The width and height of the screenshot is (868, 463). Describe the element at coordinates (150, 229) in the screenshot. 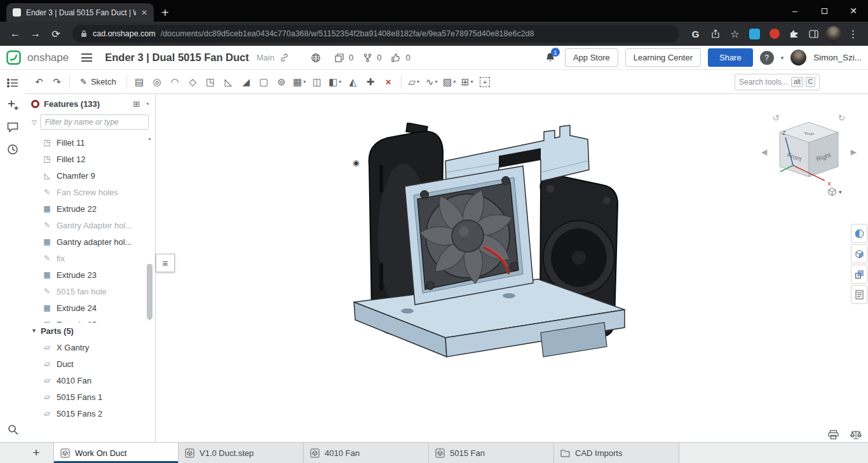

I see `feature-list-scrollbar: ▲ ▼` at that location.